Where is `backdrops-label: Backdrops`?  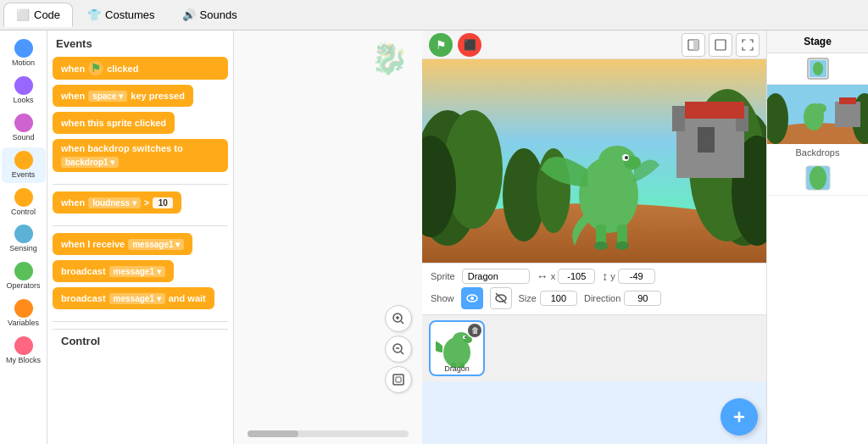
backdrops-label: Backdrops is located at coordinates (817, 153).